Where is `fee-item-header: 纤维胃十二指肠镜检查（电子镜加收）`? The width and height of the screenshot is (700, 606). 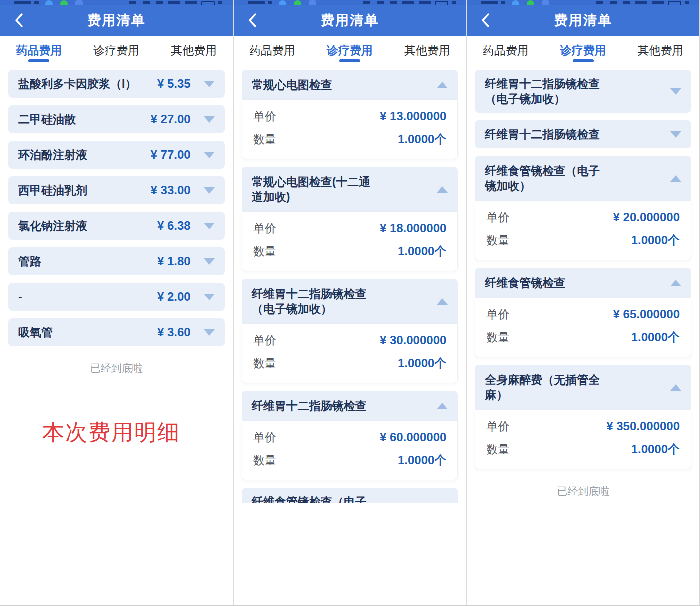 fee-item-header: 纤维胃十二指肠镜检查（电子镜加收） is located at coordinates (350, 302).